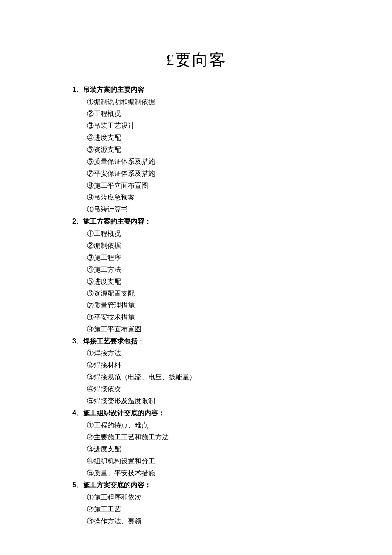 The height and width of the screenshot is (555, 392). I want to click on list-item: ⑧施工平立面布置图, so click(196, 186).